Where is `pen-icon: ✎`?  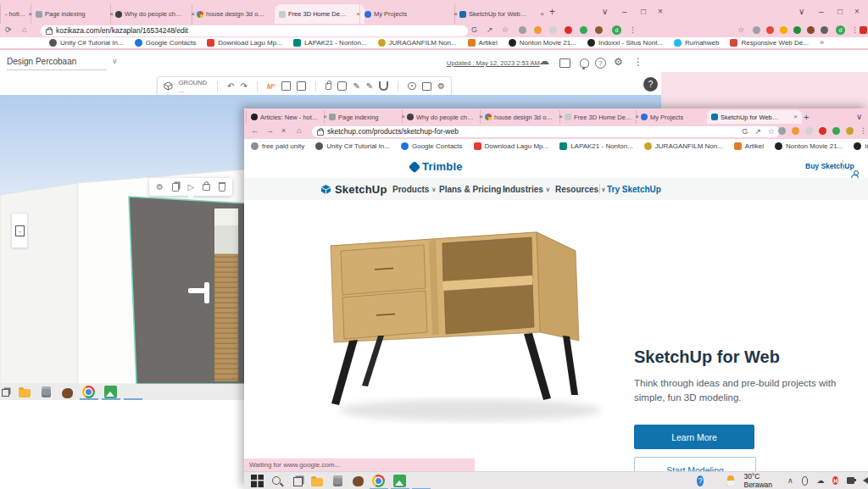
pen-icon: ✎ is located at coordinates (370, 86).